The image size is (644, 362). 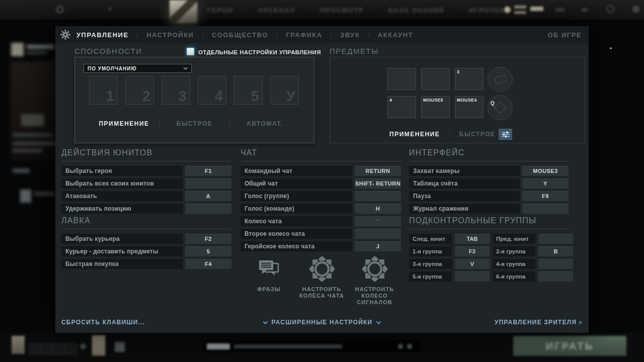 I want to click on control-group-label: Пред. юнит, so click(x=514, y=239).